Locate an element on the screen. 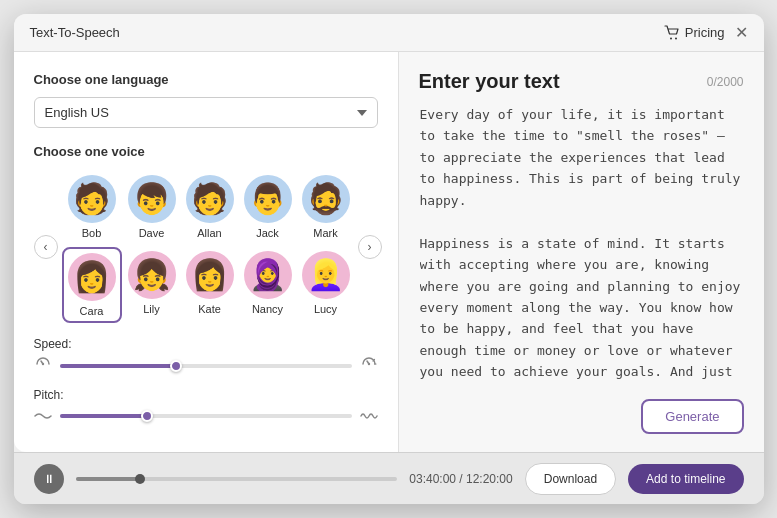 The image size is (777, 518). voice-name-lucy: Lucy is located at coordinates (326, 309).